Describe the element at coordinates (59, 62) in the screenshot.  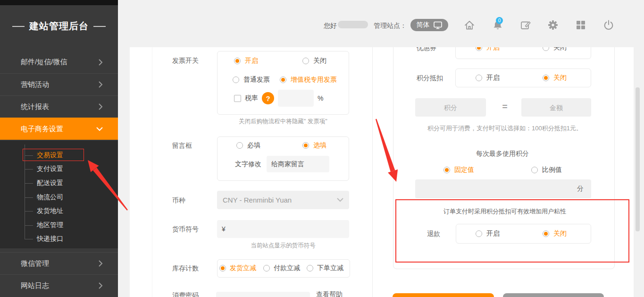
I see `sidebar-item-mail-sms-wechat: 邮件/短信/微信` at that location.